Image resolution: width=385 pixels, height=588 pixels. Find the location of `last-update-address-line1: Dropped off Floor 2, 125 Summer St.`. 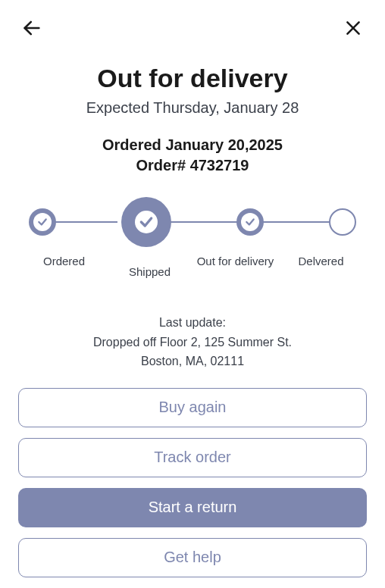

last-update-address-line1: Dropped off Floor 2, 125 Summer St. is located at coordinates (192, 342).